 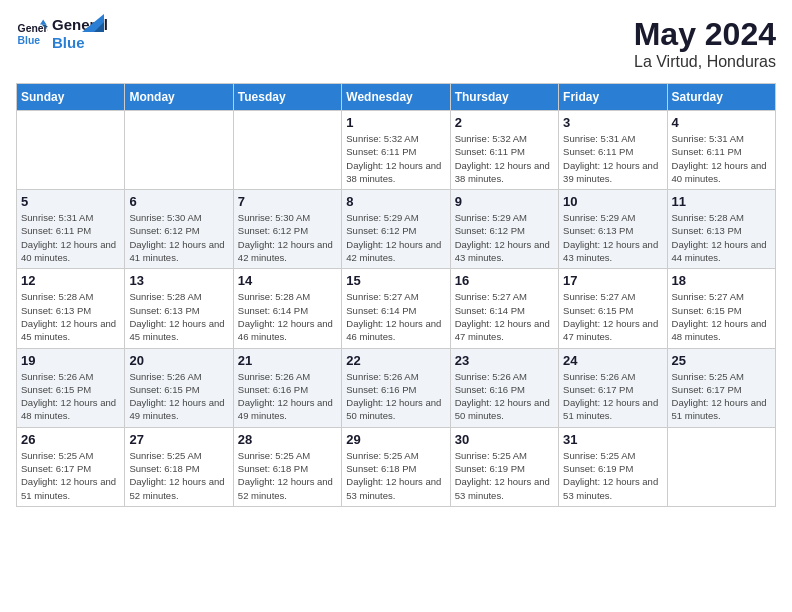 I want to click on calendar-cell: 17Sunrise: 5:27 AM Sunset: 6:15 PM Dayli…, so click(x=613, y=308).